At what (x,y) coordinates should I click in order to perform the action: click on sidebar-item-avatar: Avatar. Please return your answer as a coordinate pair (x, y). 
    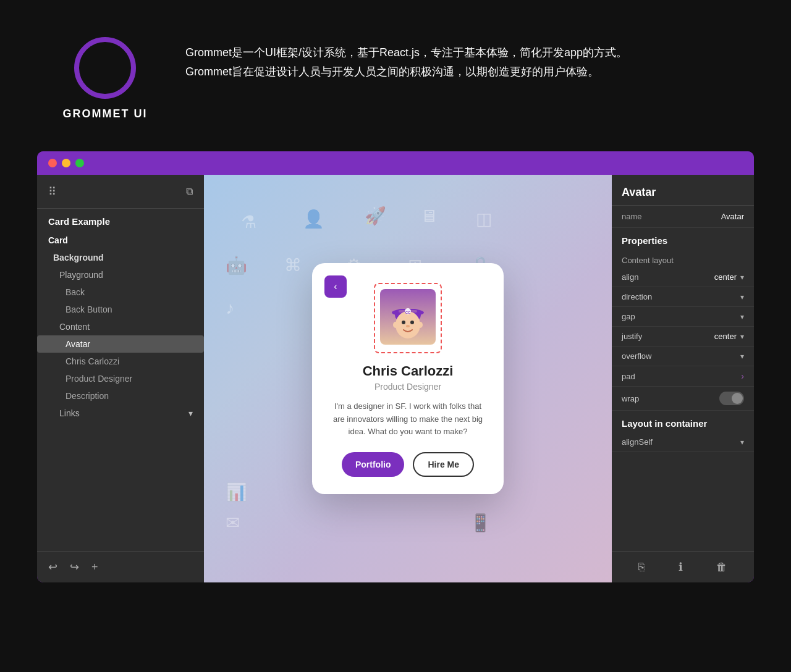
    Looking at the image, I should click on (121, 344).